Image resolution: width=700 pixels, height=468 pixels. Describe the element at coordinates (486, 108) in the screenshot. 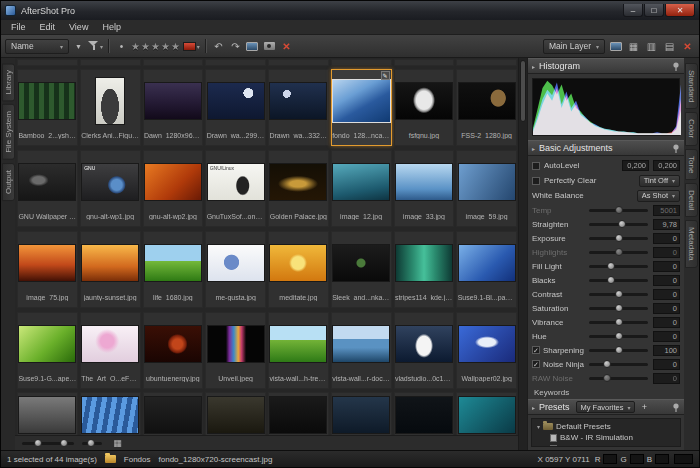

I see `thumbnail-cell: FSS-2_1280.jpg` at that location.